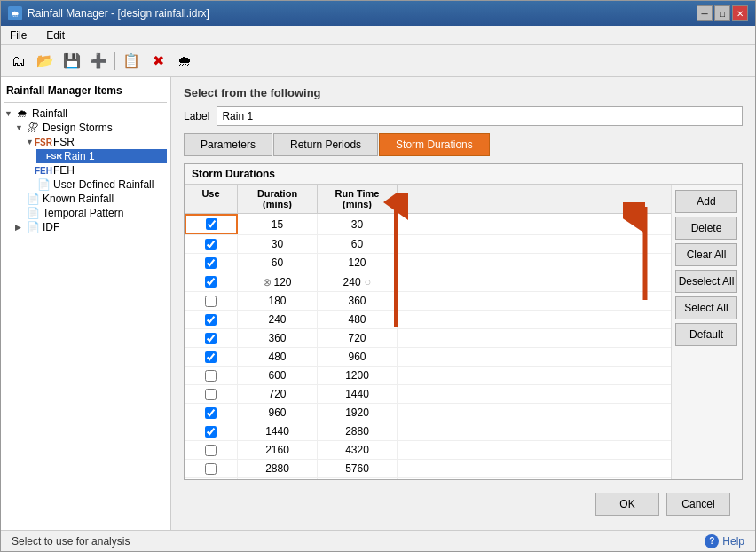 Image resolution: width=756 pixels, height=552 pixels. I want to click on cell-runtime: 30, so click(358, 224).